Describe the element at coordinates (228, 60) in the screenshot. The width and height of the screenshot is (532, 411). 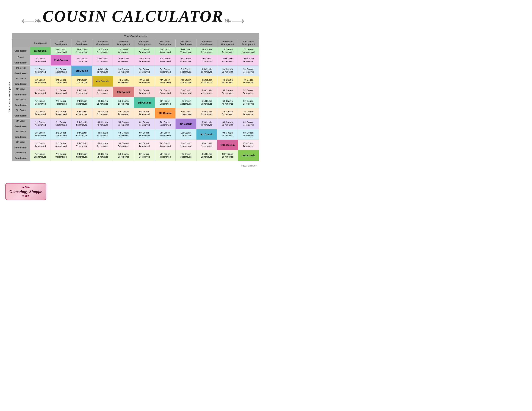
I see `table-cell: 2nd Cousin8x removed` at that location.